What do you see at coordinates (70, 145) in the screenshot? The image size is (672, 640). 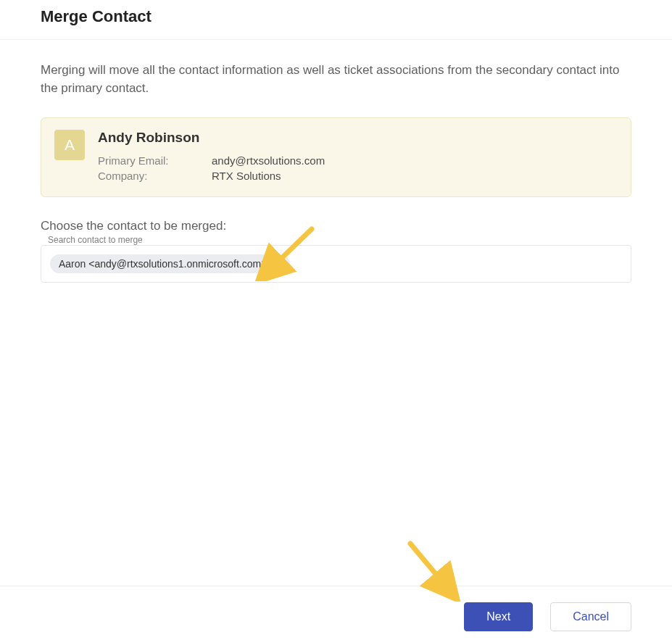 I see `avatar: A` at bounding box center [70, 145].